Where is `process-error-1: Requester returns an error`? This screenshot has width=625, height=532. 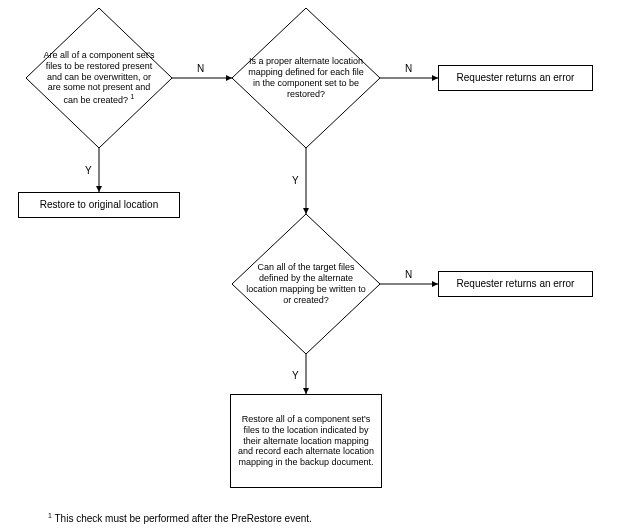 process-error-1: Requester returns an error is located at coordinates (516, 78).